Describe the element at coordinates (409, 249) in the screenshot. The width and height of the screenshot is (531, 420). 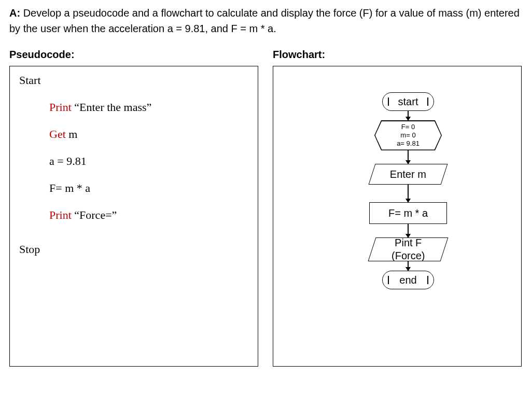
I see `flow-output-parallelogram: Pint F (Force)` at that location.